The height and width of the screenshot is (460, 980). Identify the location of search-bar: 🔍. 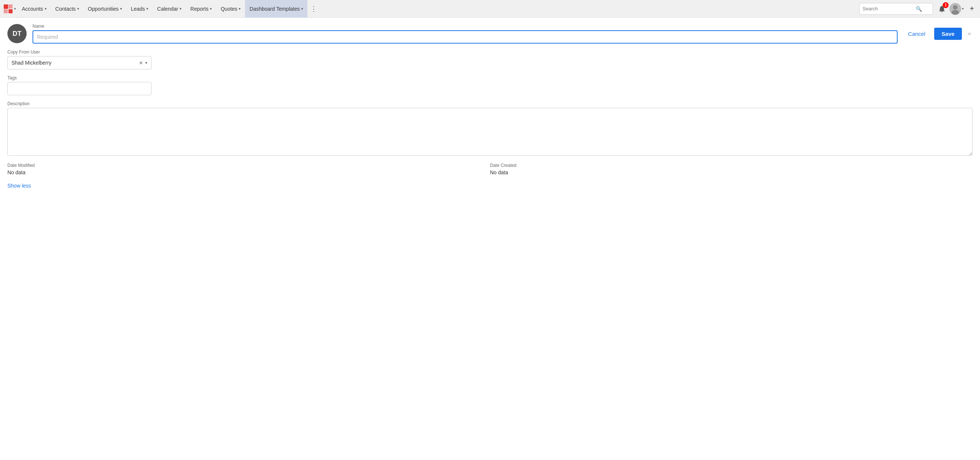
(896, 9).